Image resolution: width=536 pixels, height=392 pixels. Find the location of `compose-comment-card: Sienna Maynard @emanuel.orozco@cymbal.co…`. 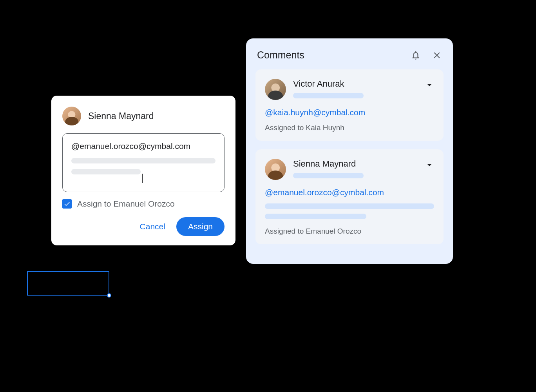

compose-comment-card: Sienna Maynard @emanuel.orozco@cymbal.co… is located at coordinates (143, 171).